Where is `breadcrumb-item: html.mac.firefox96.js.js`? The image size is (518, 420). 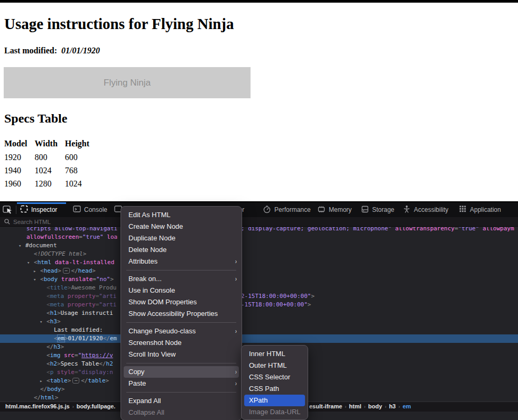 breadcrumb-item: html.mac.firefox96.js.js is located at coordinates (38, 406).